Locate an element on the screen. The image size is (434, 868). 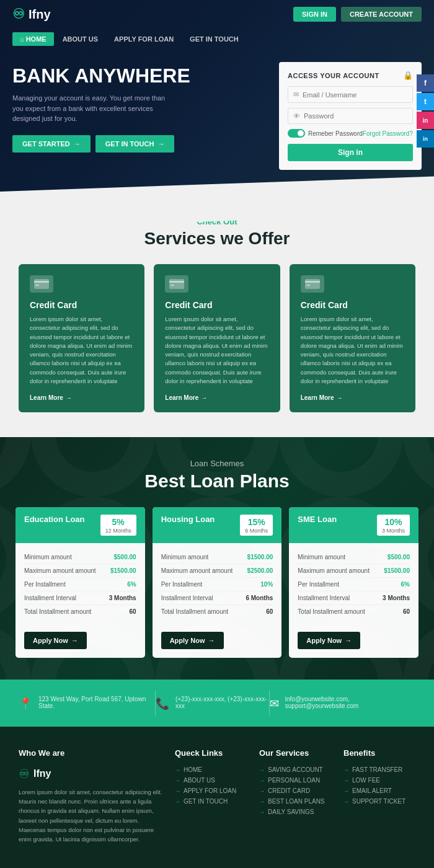
footer-about-text: Lorem ipsum dolor sit amet, consectetur … is located at coordinates (91, 816).